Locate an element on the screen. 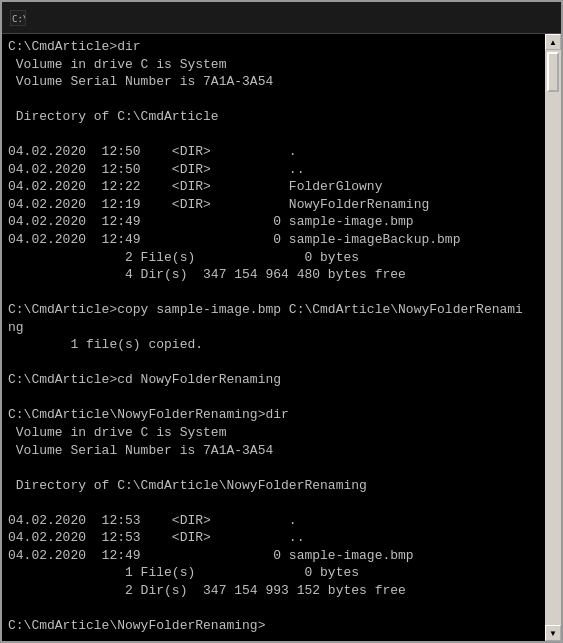  scroll-thumb is located at coordinates (553, 72).